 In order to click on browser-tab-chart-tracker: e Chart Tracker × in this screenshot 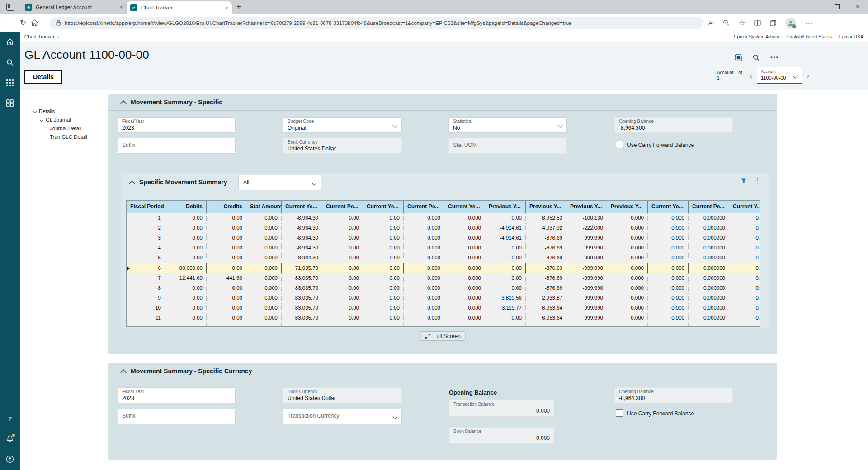, I will do `click(179, 8)`.